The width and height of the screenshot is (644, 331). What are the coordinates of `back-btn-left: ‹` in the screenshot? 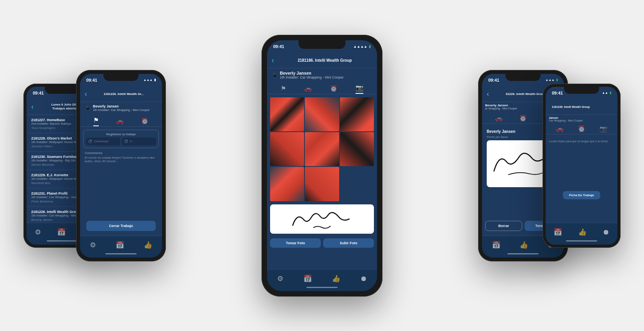 It's located at (86, 94).